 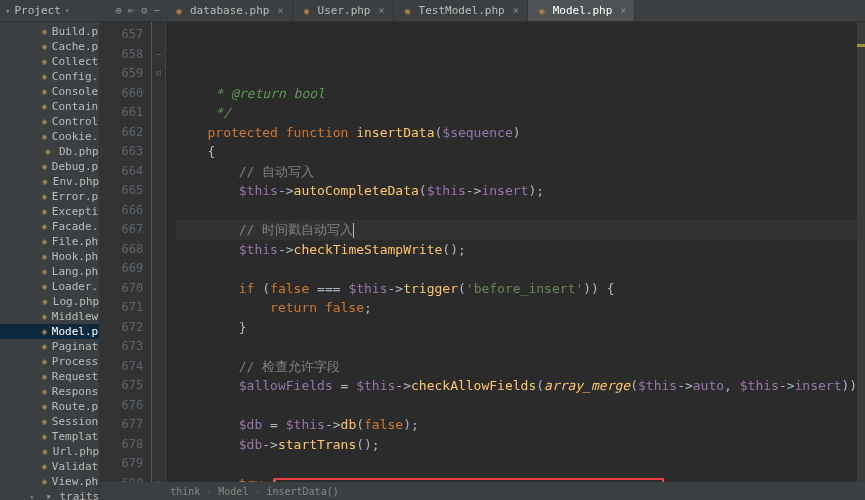 I want to click on tree-item-Route-php: ◉Route.php, so click(x=50, y=406).